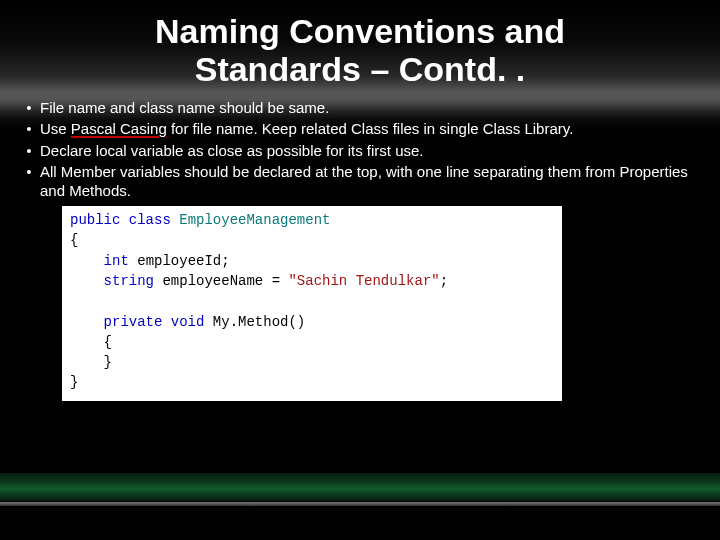 This screenshot has width=720, height=540. What do you see at coordinates (312, 281) in the screenshot?
I see `code-line: string employeeName = "Sachin Tendulkar"…` at bounding box center [312, 281].